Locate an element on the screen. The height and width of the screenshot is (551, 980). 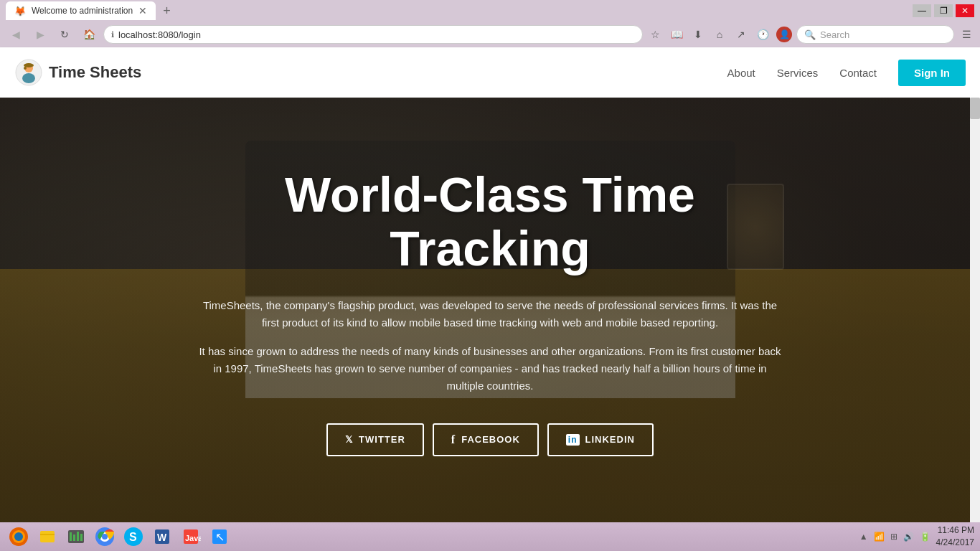
nav-link-services: Services is located at coordinates (798, 73).